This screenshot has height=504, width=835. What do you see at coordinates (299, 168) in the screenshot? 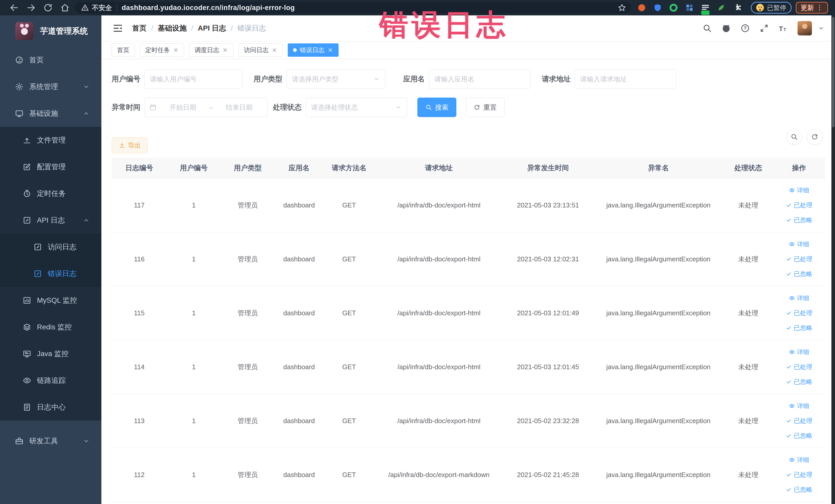
I see `column-header: 应用名` at bounding box center [299, 168].